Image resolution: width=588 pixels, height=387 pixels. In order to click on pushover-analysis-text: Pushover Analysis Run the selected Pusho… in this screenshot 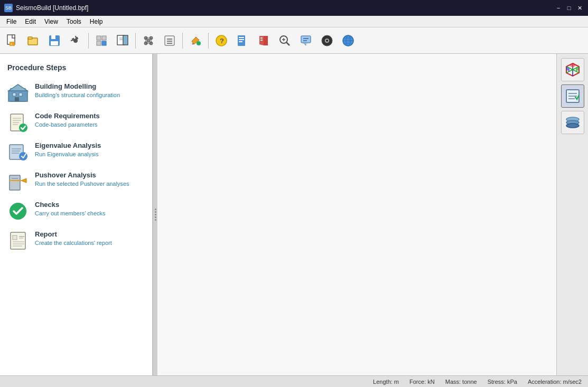, I will do `click(90, 179)`.